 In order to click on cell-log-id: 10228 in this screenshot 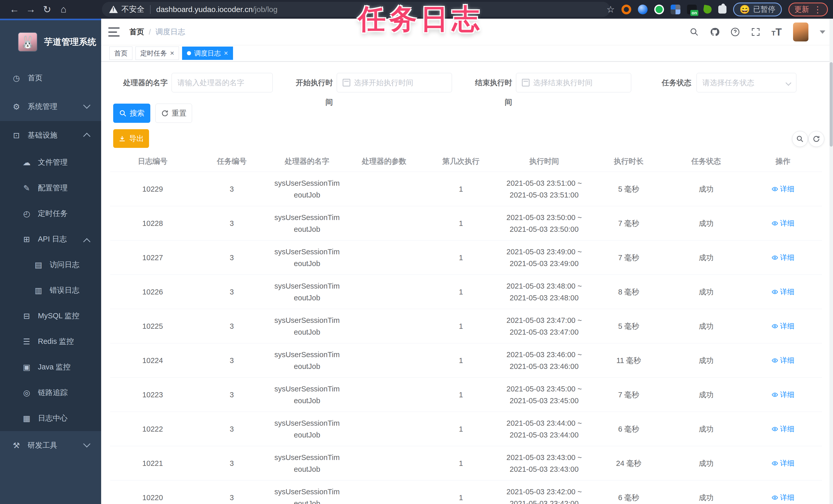, I will do `click(153, 223)`.